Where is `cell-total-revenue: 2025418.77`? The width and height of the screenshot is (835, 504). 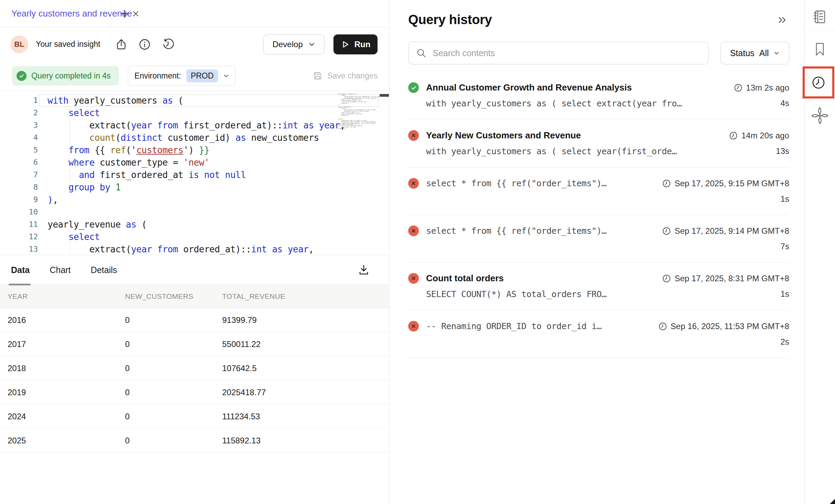 cell-total-revenue: 2025418.77 is located at coordinates (302, 392).